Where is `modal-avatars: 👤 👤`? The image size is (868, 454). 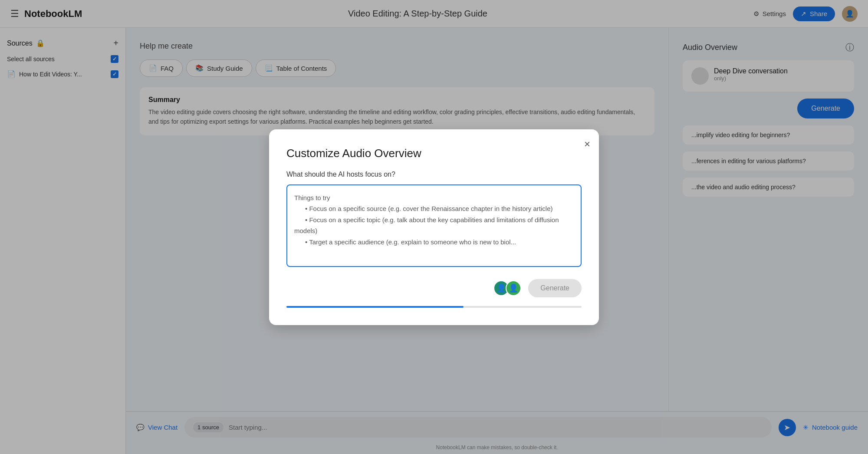
modal-avatars: 👤 👤 is located at coordinates (507, 288).